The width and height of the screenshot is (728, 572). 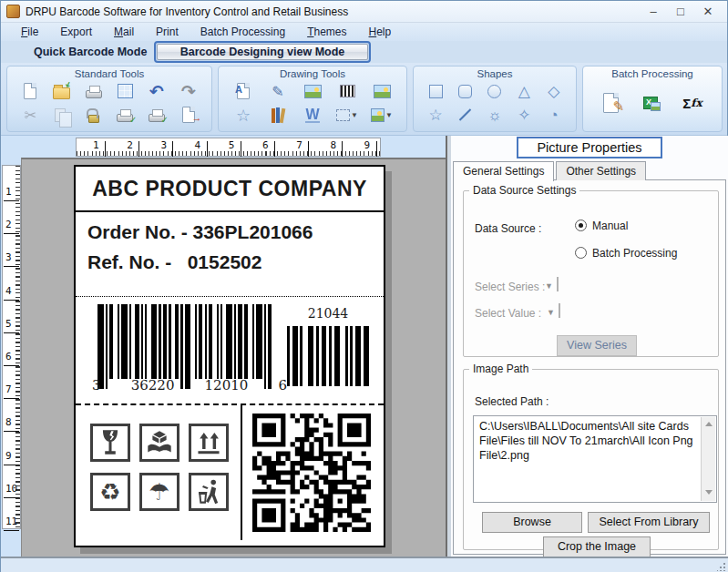 I want to click on h-ruler-number: 9, so click(x=368, y=146).